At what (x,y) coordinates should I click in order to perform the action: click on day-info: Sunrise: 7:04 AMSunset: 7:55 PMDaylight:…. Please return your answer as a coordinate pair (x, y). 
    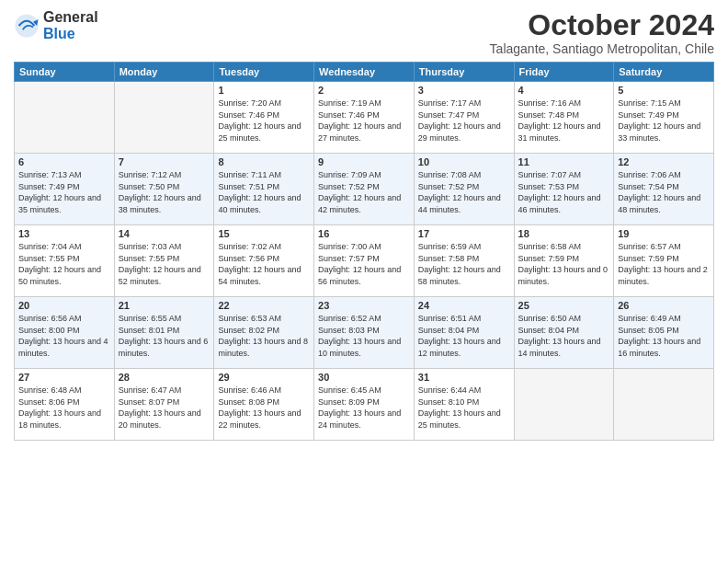
    Looking at the image, I should click on (64, 264).